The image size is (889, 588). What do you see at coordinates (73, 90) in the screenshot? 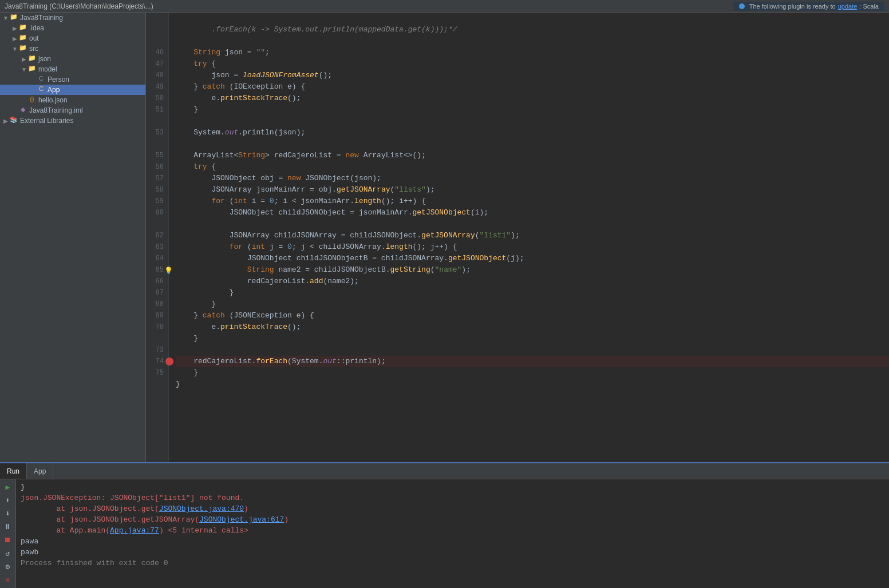
I see `sidebar-item-app: C App` at bounding box center [73, 90].